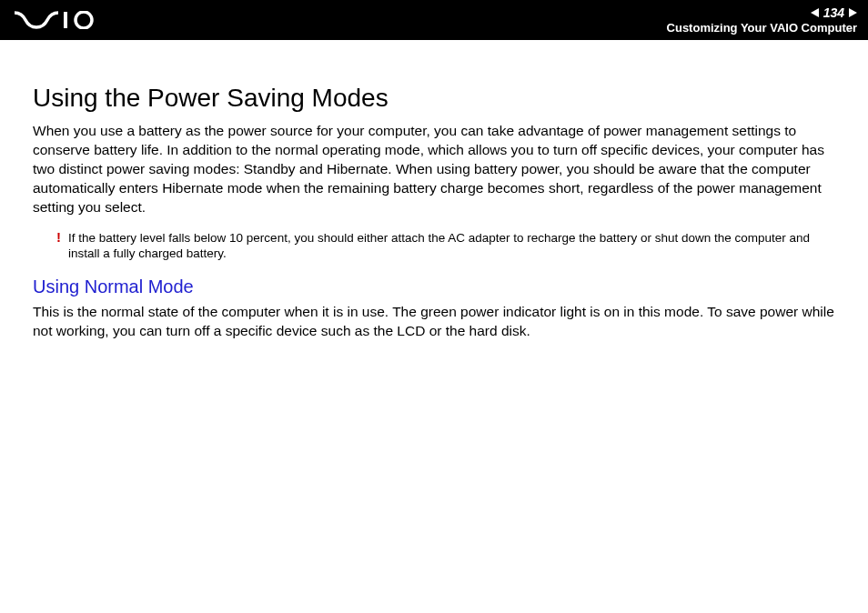 Image resolution: width=868 pixels, height=613 pixels. I want to click on page-title: Using the Power Saving Modes, so click(434, 98).